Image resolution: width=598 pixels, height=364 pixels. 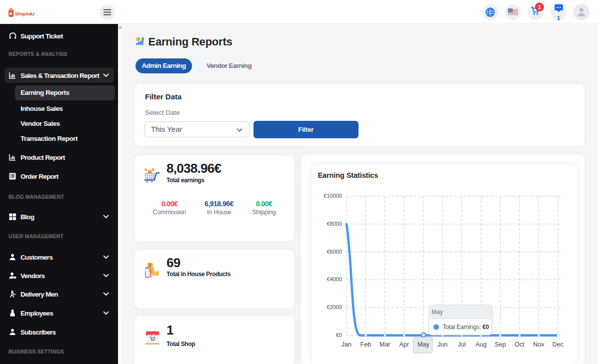 I want to click on svg-text: Oct, so click(x=520, y=345).